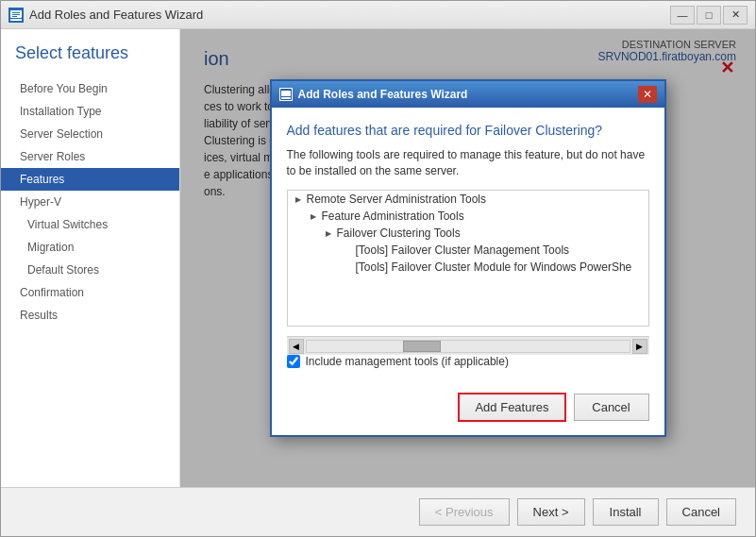  I want to click on modal-close-button: ✕, so click(647, 94).